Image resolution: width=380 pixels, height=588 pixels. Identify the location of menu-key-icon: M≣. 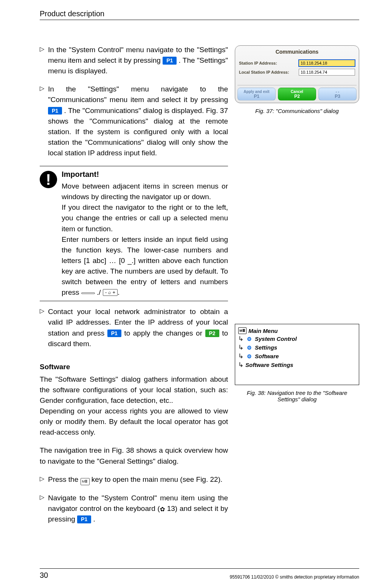
(85, 481).